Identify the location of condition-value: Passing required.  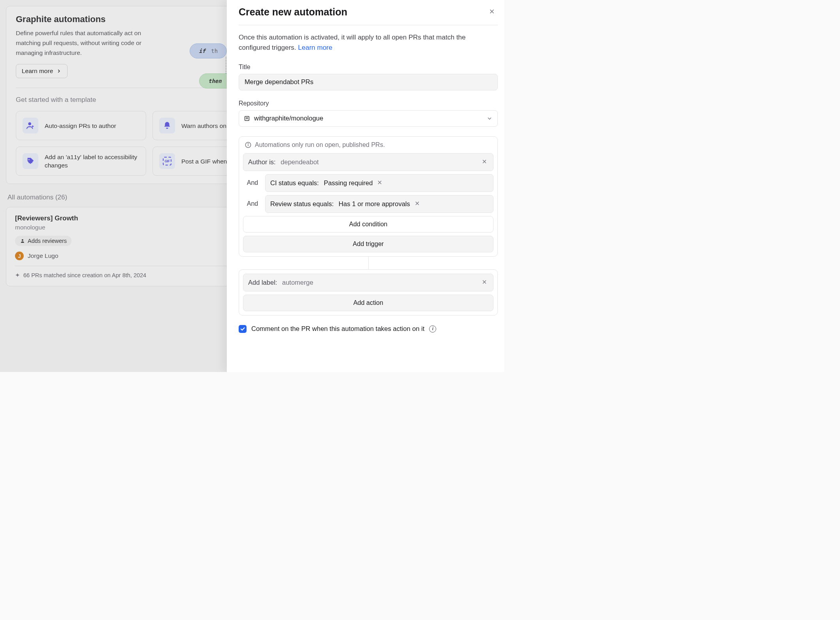
(348, 183).